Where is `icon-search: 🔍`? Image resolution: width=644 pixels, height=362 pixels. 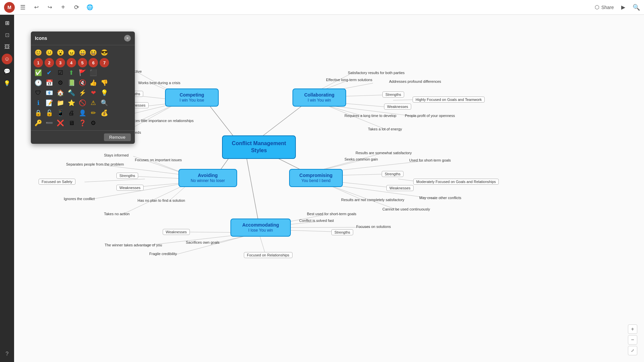
icon-search: 🔍 is located at coordinates (104, 103).